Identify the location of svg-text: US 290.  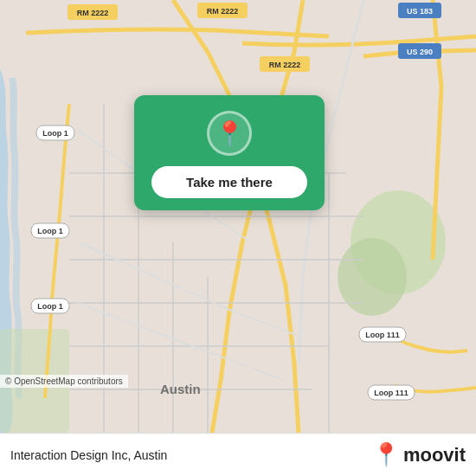
(420, 52).